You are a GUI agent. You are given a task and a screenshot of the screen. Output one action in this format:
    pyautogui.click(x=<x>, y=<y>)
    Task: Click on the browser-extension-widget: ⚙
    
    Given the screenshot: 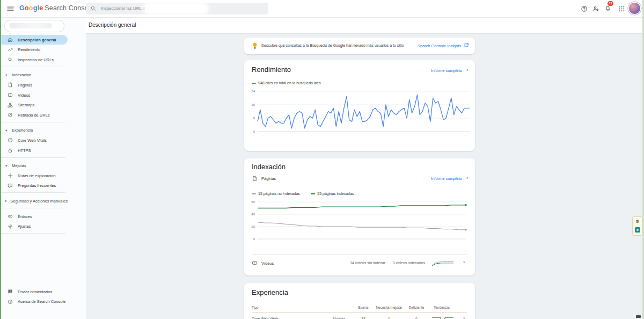 What is the action you would take?
    pyautogui.click(x=638, y=226)
    